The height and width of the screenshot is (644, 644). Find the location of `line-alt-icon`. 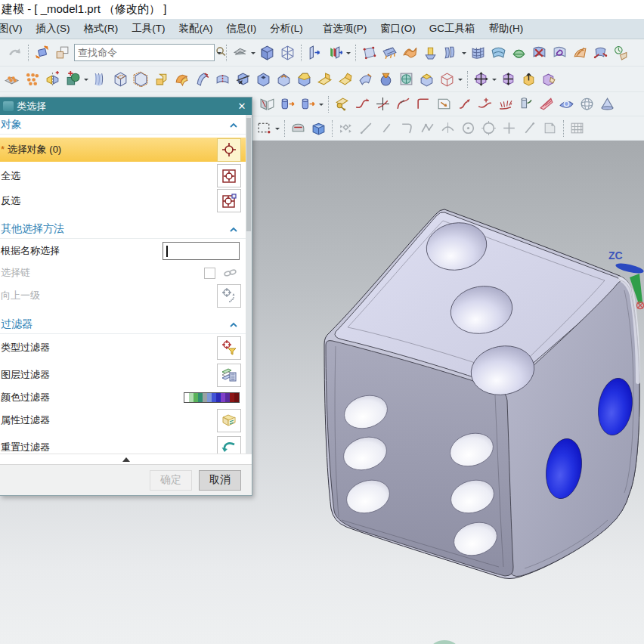

line-alt-icon is located at coordinates (387, 128).